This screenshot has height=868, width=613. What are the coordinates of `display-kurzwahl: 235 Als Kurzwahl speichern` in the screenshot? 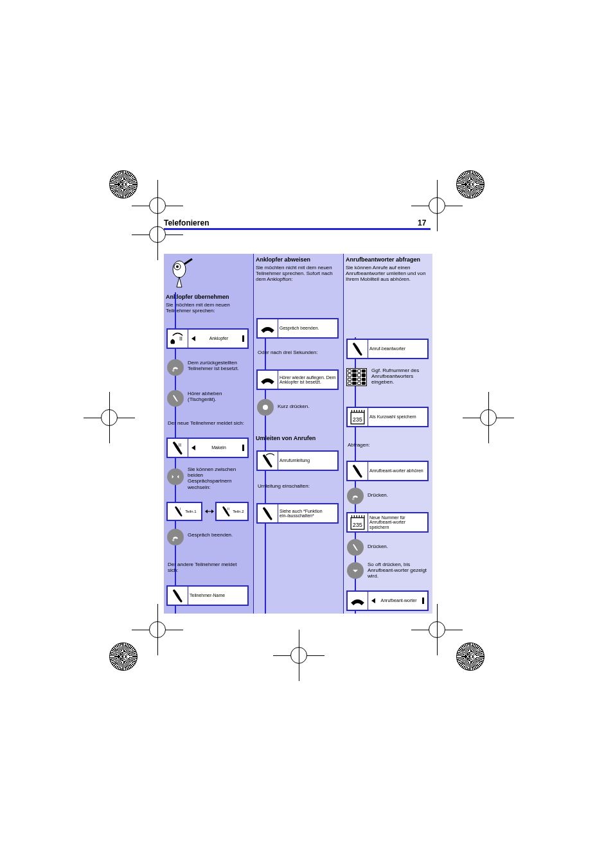 It's located at (387, 417).